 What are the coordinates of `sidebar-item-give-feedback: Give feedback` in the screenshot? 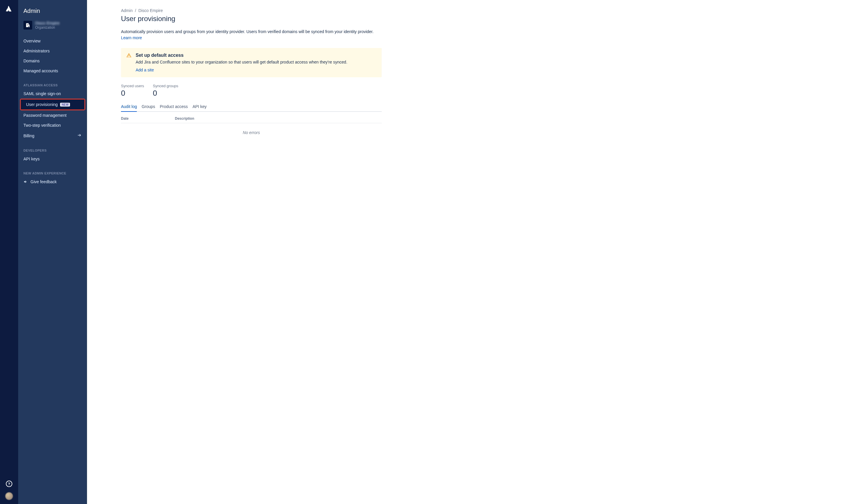 It's located at (52, 182).